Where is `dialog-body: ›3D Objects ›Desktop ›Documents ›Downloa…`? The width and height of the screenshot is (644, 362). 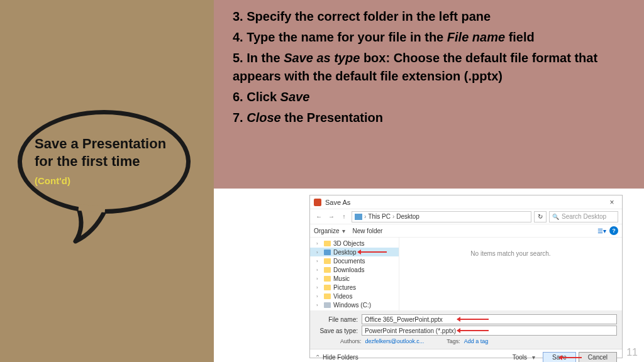
dialog-body: ›3D Objects ›Desktop ›Documents ›Downloa… is located at coordinates (466, 274).